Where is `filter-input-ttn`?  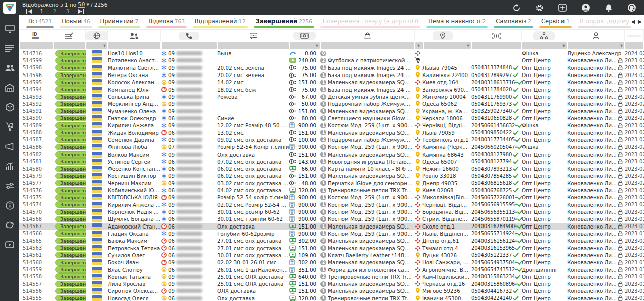 filter-input-ttn is located at coordinates (497, 45).